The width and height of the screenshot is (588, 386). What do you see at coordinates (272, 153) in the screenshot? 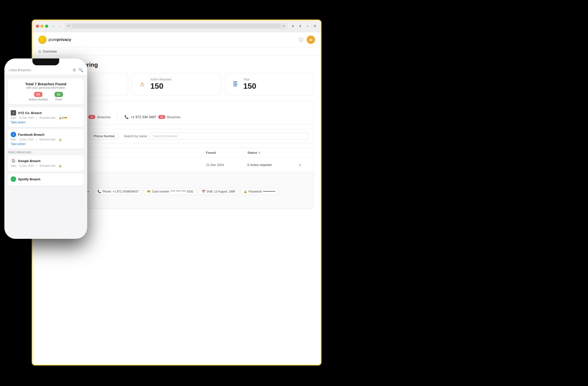
I see `col-status: Status ⇅` at bounding box center [272, 153].